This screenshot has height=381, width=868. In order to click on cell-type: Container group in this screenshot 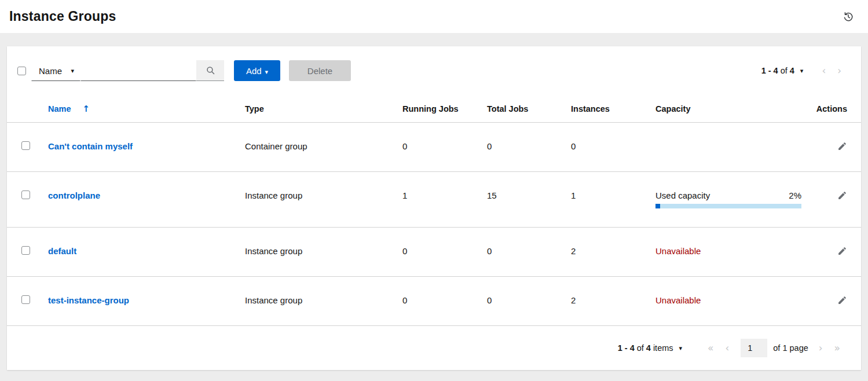, I will do `click(324, 147)`.